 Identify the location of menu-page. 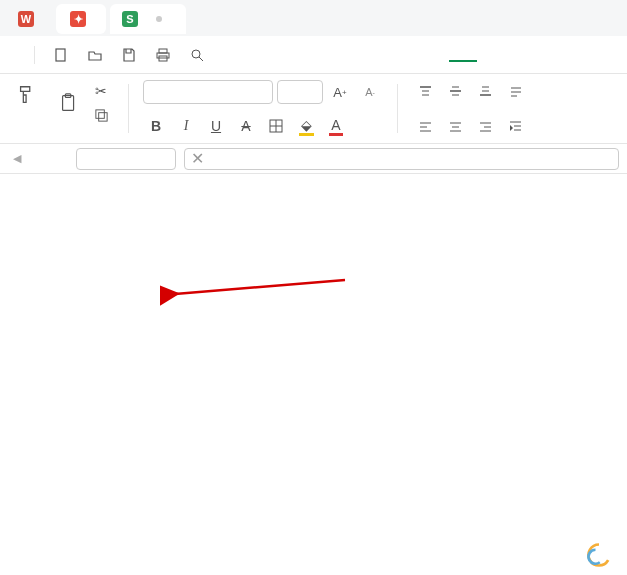
(519, 55).